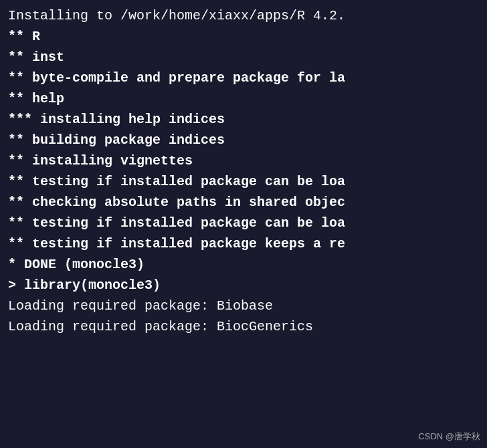  Describe the element at coordinates (243, 140) in the screenshot. I see `line7: ** building package indices` at that location.